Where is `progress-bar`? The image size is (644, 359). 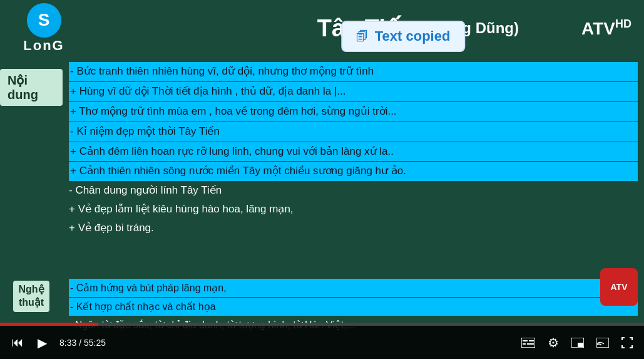
progress-bar is located at coordinates (322, 325).